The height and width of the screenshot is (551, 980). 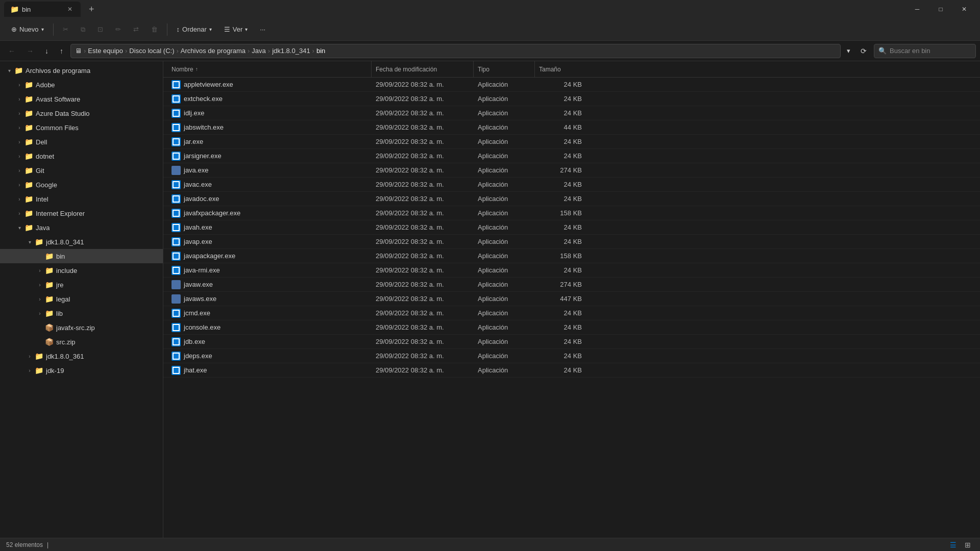 I want to click on sidebar-item-azure-data-studio: ›📁Azure Data Studio, so click(x=82, y=113).